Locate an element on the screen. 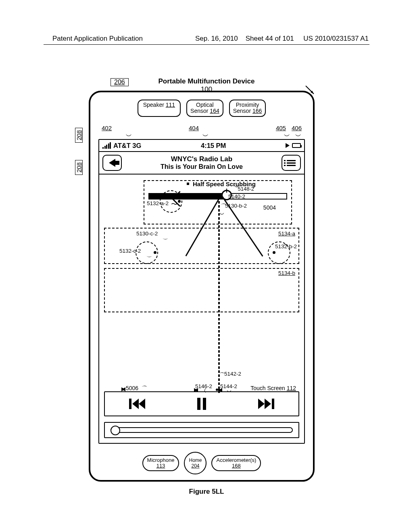  tilde-icon-2: ⌒ is located at coordinates (223, 207).